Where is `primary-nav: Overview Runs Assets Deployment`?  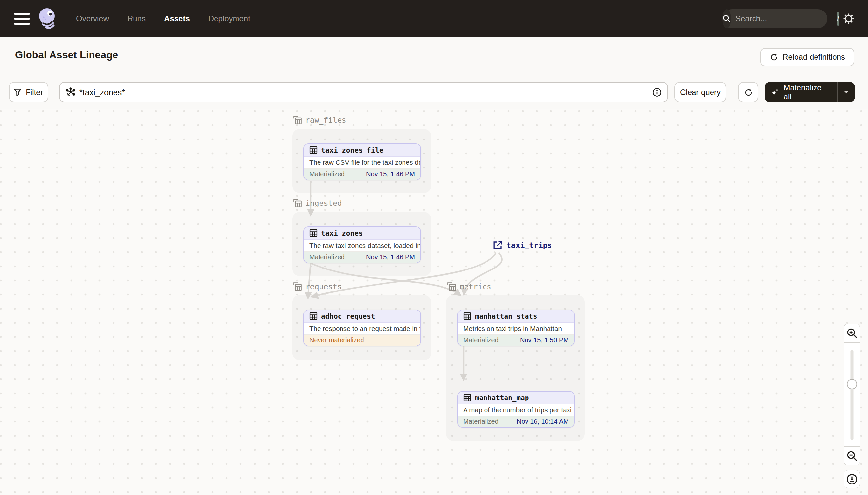
primary-nav: Overview Runs Assets Deployment is located at coordinates (163, 19).